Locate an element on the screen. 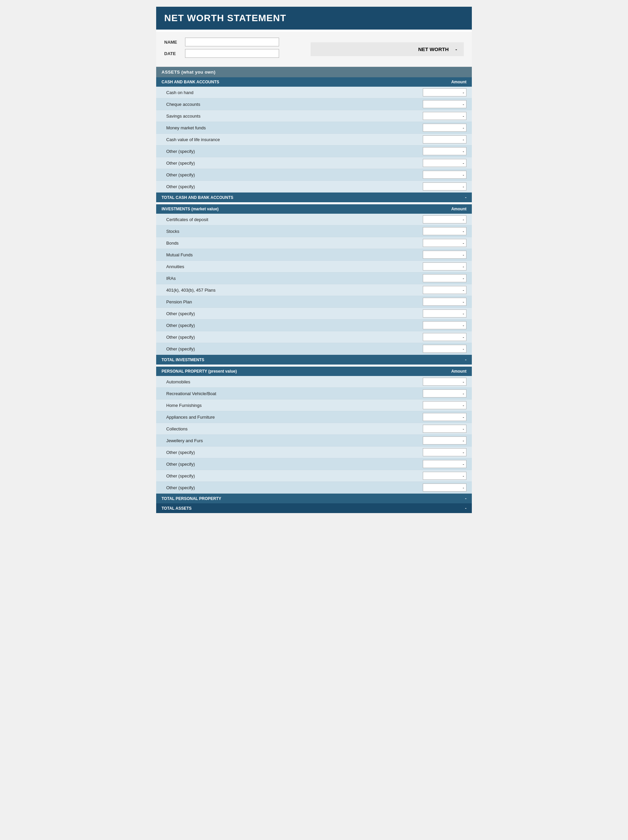 The width and height of the screenshot is (628, 840). total-assets-label: TOTAL ASSETS is located at coordinates (177, 508).